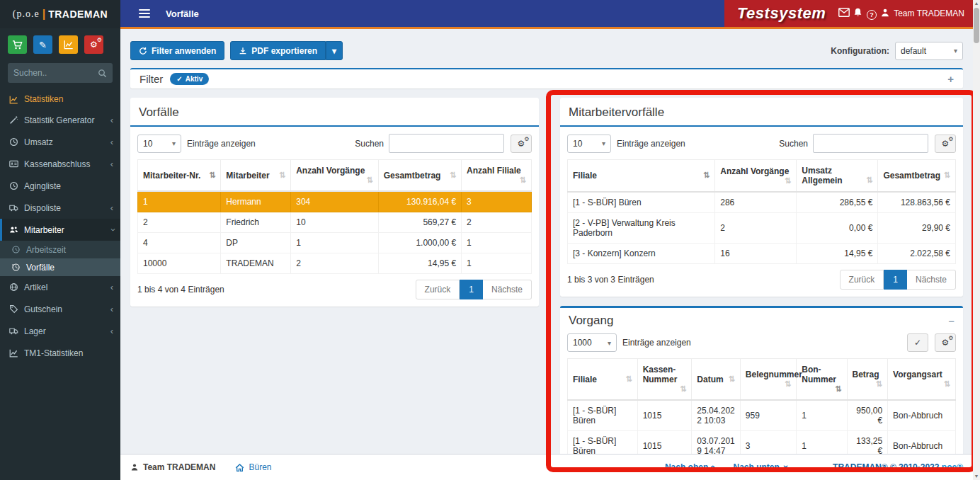 The width and height of the screenshot is (980, 480). What do you see at coordinates (335, 222) in the screenshot?
I see `table-row: 2 Friedrich 10 569,27 € 2` at bounding box center [335, 222].